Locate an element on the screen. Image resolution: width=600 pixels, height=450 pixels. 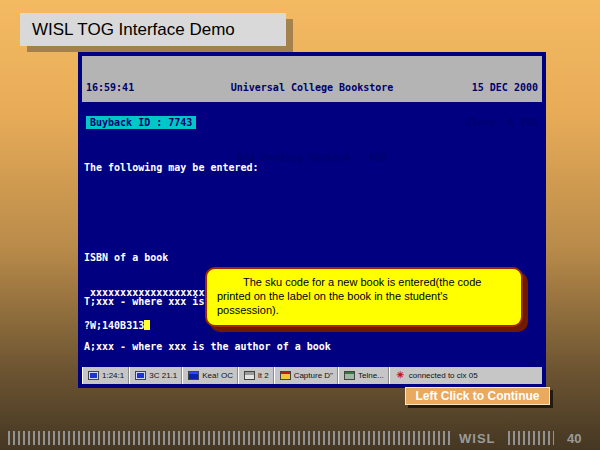
printer-icon is located at coordinates (250, 376).